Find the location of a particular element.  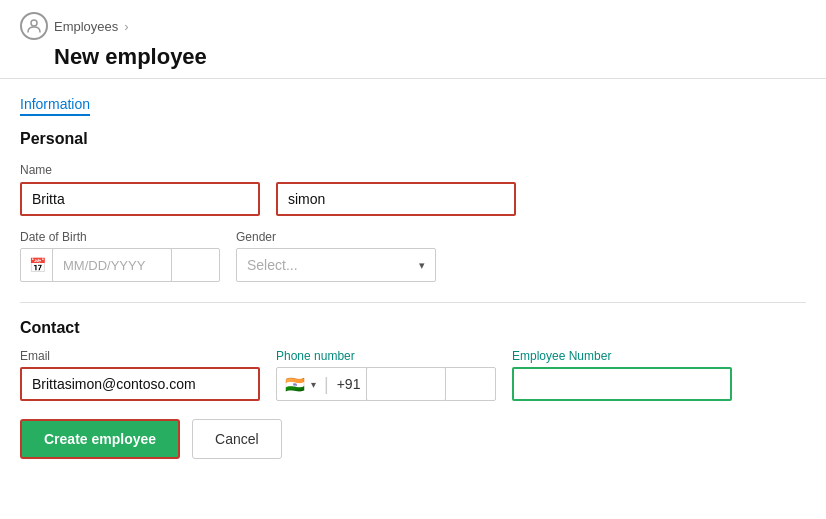

dob-input is located at coordinates (112, 265).